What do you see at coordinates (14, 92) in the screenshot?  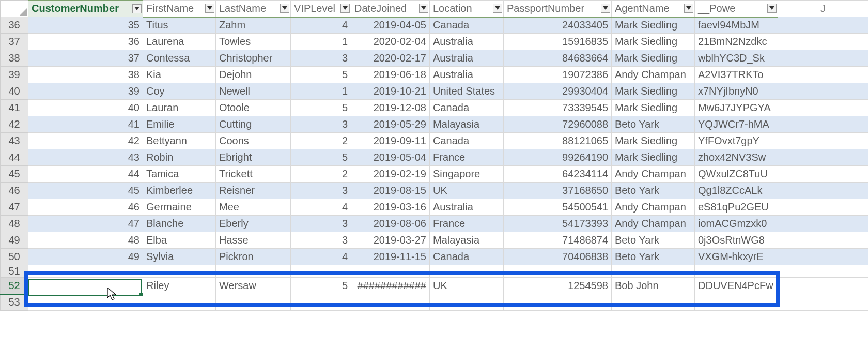 I see `row-header: 40` at bounding box center [14, 92].